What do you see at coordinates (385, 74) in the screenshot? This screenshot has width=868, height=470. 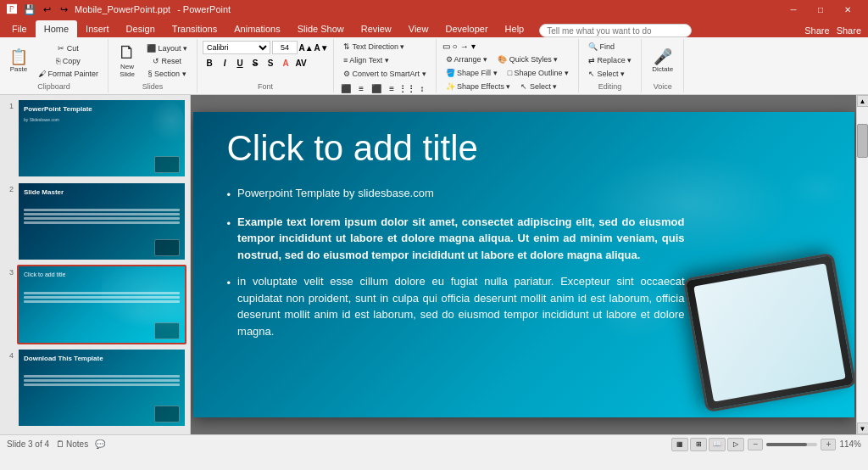 I see `convert-smartart-button: ⚙ Convert to SmartArt ▾` at bounding box center [385, 74].